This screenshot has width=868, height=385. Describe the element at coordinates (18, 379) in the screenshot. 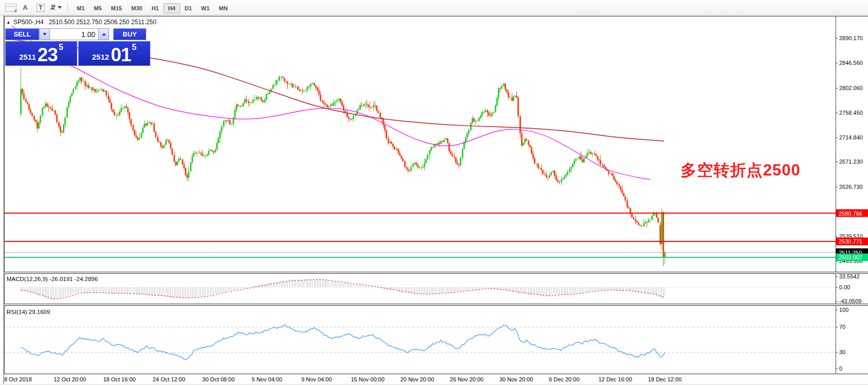

I see `time-axis-label: 8 Oct 2018` at that location.